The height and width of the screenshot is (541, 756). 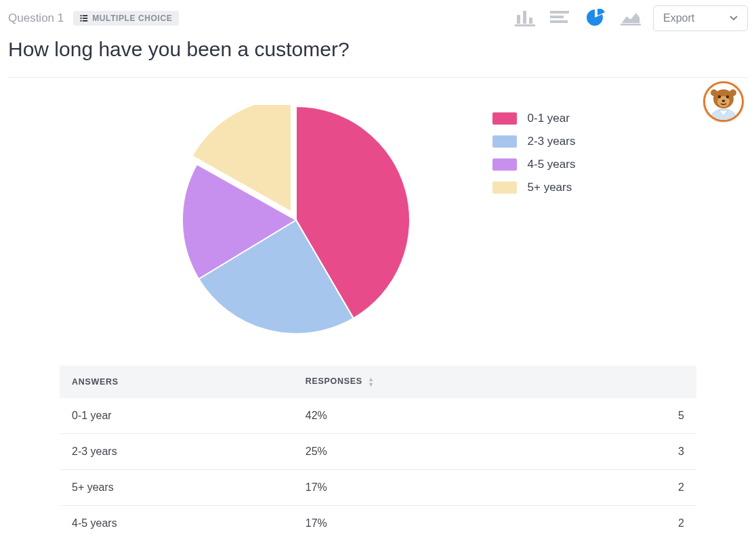 I want to click on legend-label: 5+ years, so click(x=550, y=188).